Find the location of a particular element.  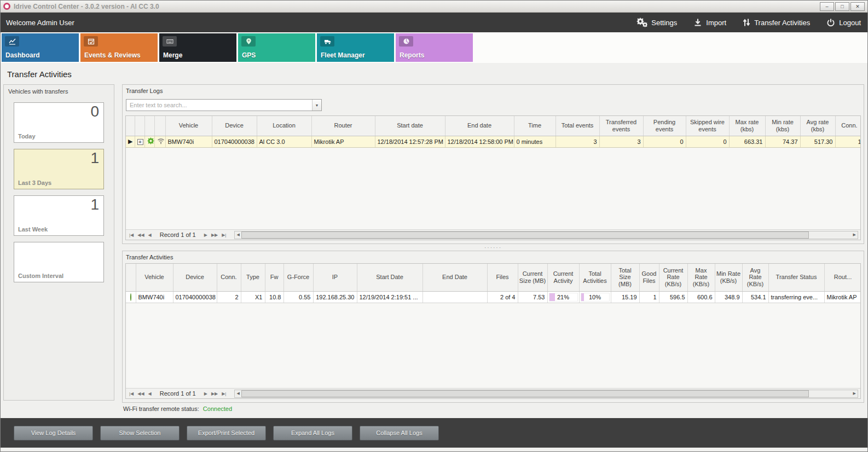

cell-max-rate: 600.6 is located at coordinates (701, 297).